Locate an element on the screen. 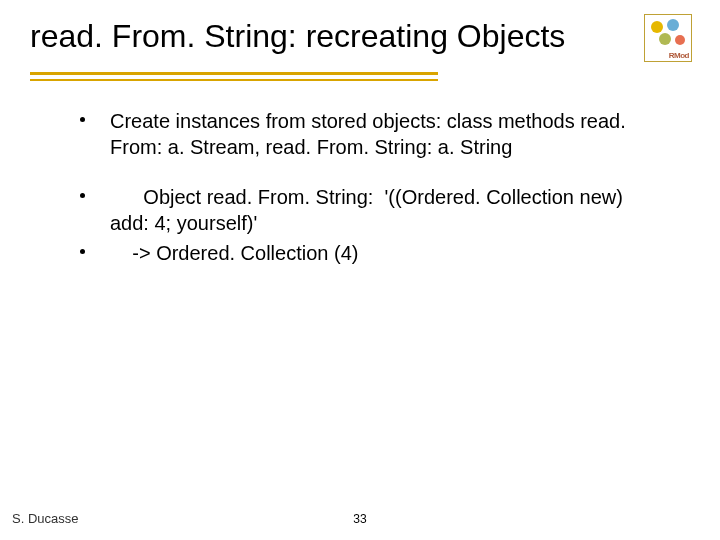  bullet-item: Create instances from stored objects: cl… is located at coordinates (370, 134).